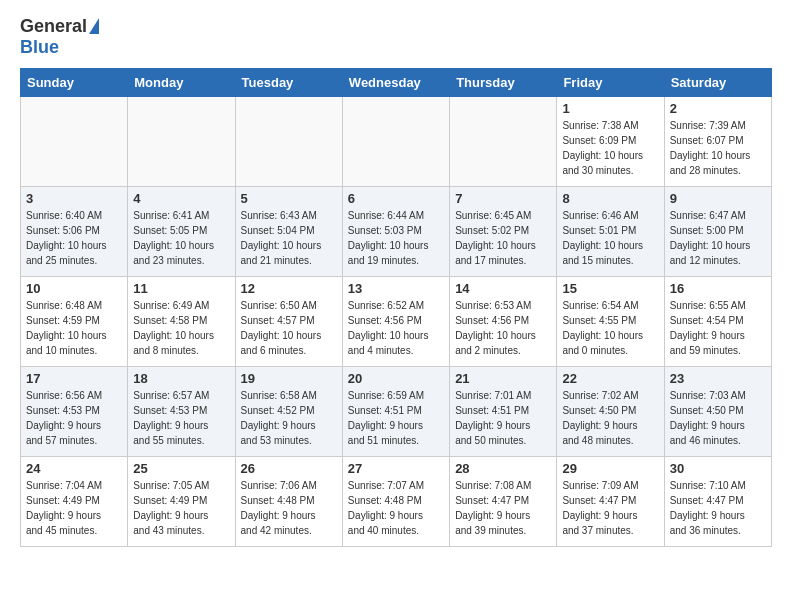  Describe the element at coordinates (181, 378) in the screenshot. I see `day-number: 18` at that location.